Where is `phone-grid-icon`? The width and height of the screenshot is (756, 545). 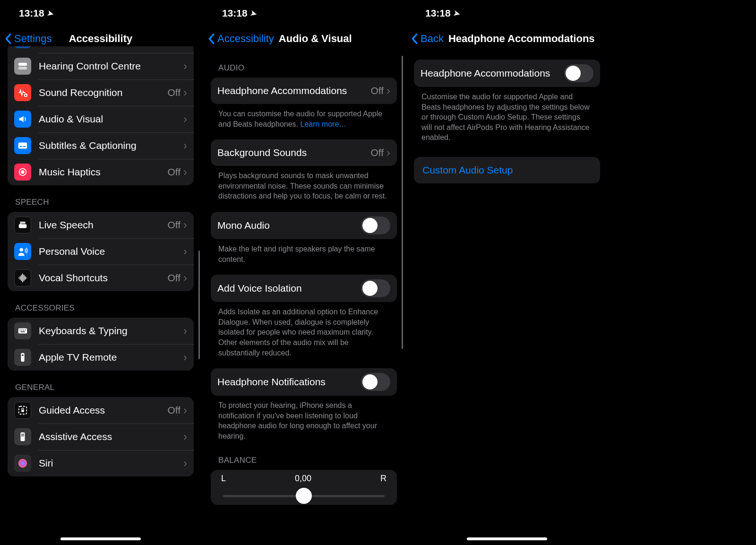
phone-grid-icon is located at coordinates (23, 437).